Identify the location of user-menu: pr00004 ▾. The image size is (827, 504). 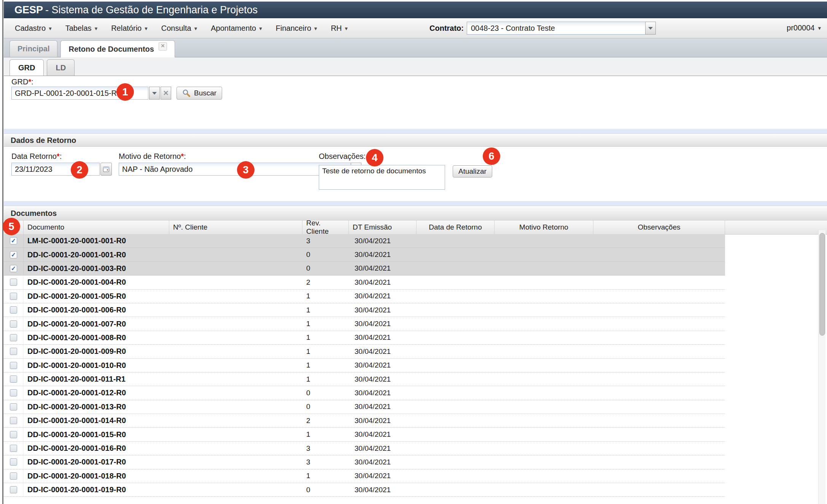
(804, 28).